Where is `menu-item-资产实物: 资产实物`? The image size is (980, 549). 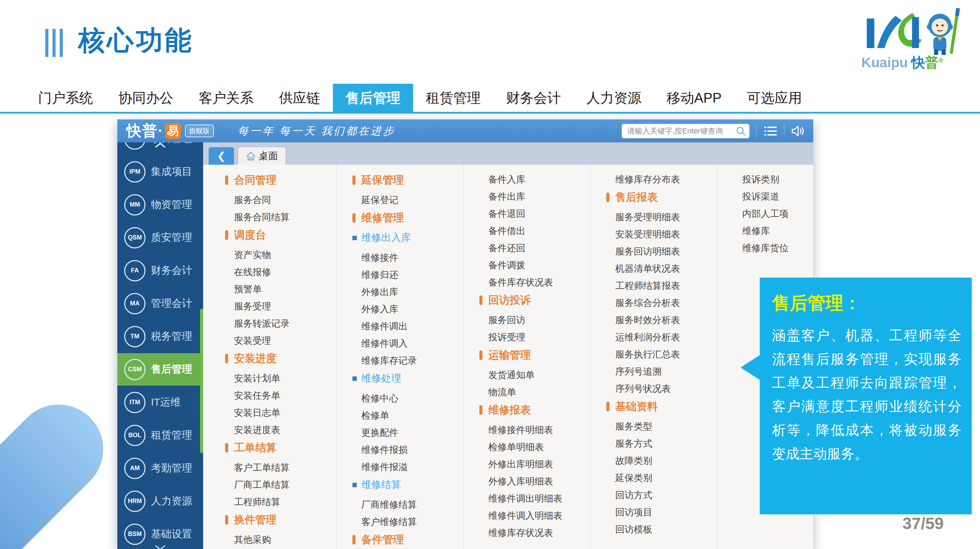 menu-item-资产实物: 资产实物 is located at coordinates (281, 255).